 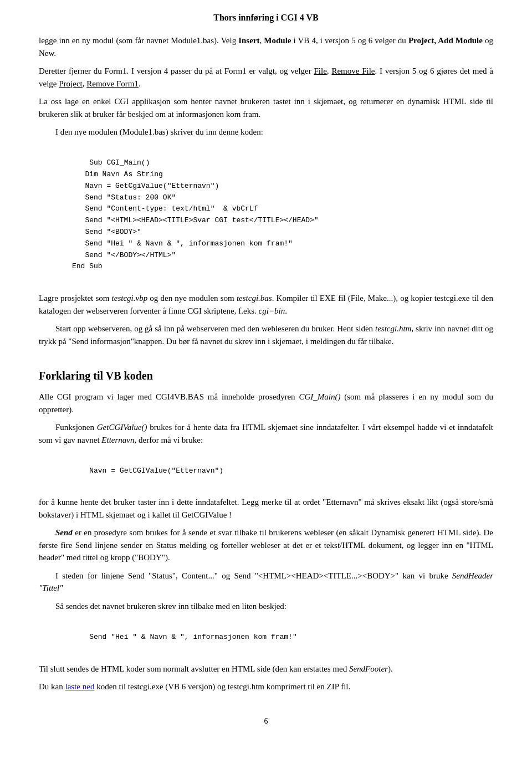 What do you see at coordinates (266, 669) in the screenshot?
I see `para-send-footer: Til slutt sendes de HTML koder som norma…` at bounding box center [266, 669].